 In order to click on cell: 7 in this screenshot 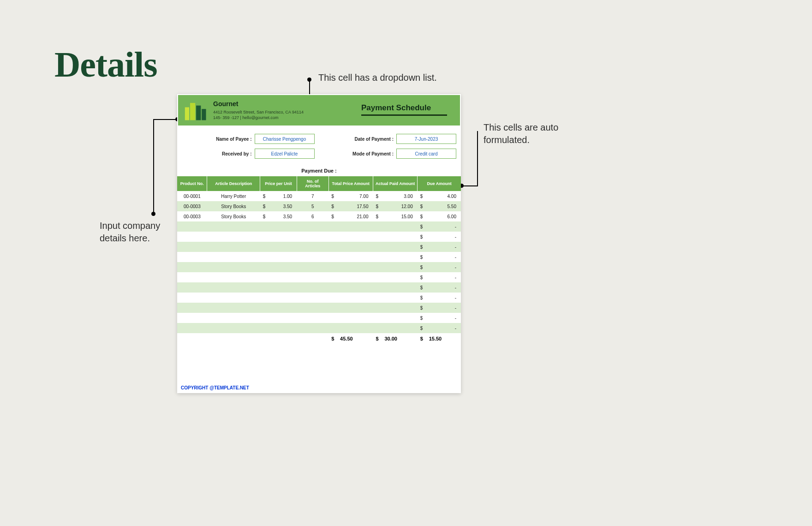, I will do `click(313, 196)`.